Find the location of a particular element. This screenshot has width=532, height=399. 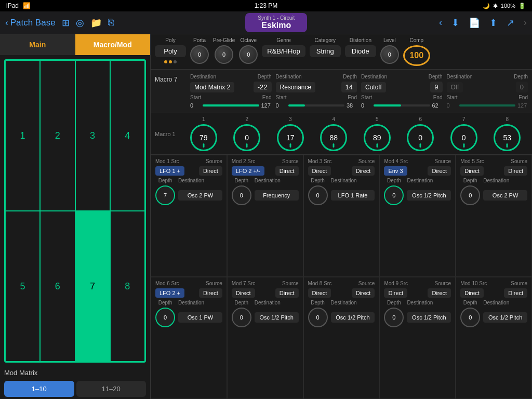

mod-dest-val-1: Frequency is located at coordinates (276, 195).